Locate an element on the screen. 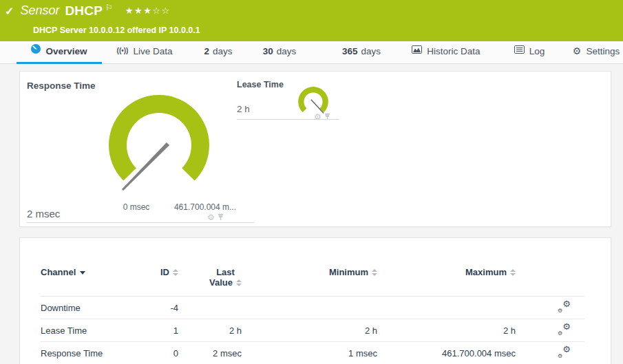  channel-last-value: 2 msec is located at coordinates (210, 353).